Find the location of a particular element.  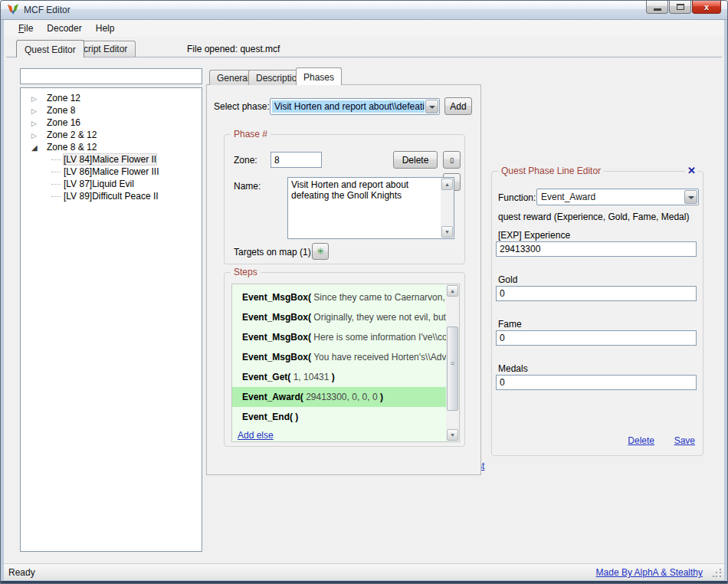

tab-phases: Phases is located at coordinates (319, 77).